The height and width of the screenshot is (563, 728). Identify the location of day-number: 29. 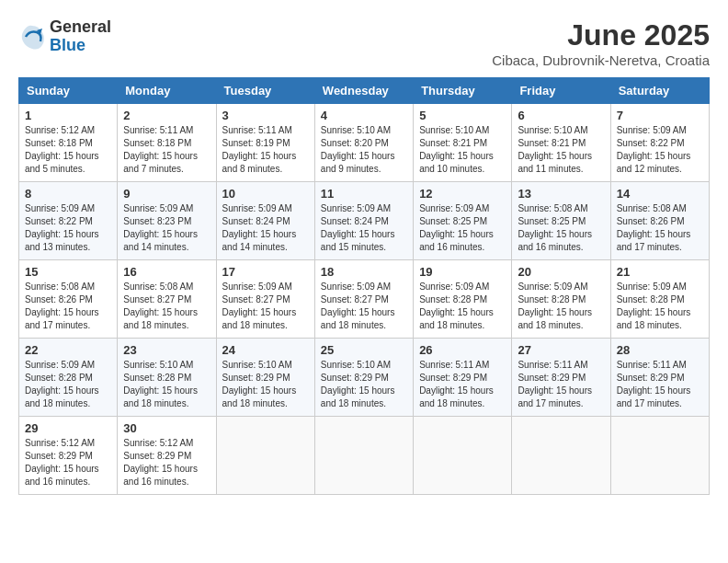
(68, 429).